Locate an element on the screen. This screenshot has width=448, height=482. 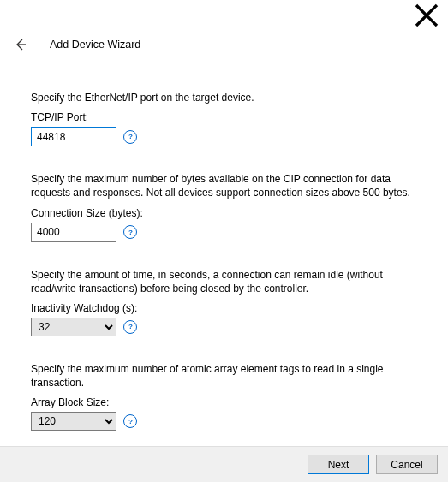
field-row-tcp-port: ? is located at coordinates (230, 137).